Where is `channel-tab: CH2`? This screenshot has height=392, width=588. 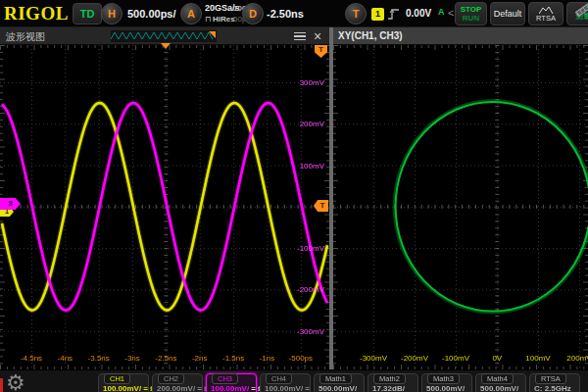 channel-tab: CH2 is located at coordinates (171, 378).